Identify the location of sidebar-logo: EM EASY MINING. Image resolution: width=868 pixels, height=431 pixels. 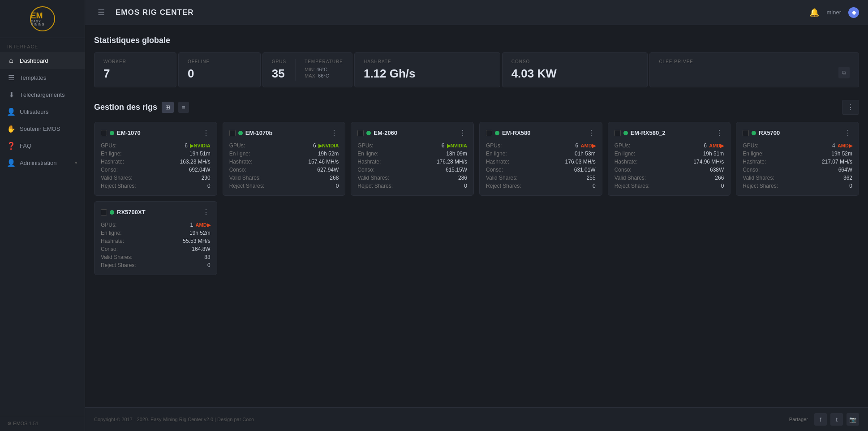
(42, 19).